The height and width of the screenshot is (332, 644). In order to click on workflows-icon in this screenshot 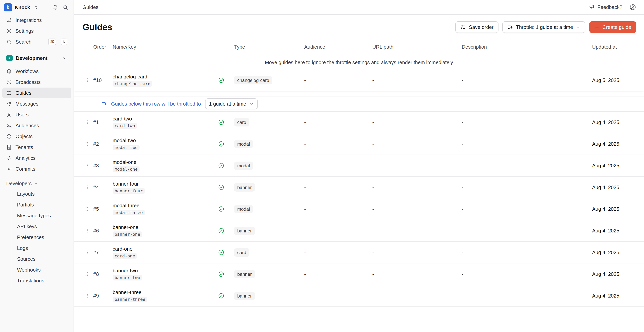, I will do `click(9, 71)`.